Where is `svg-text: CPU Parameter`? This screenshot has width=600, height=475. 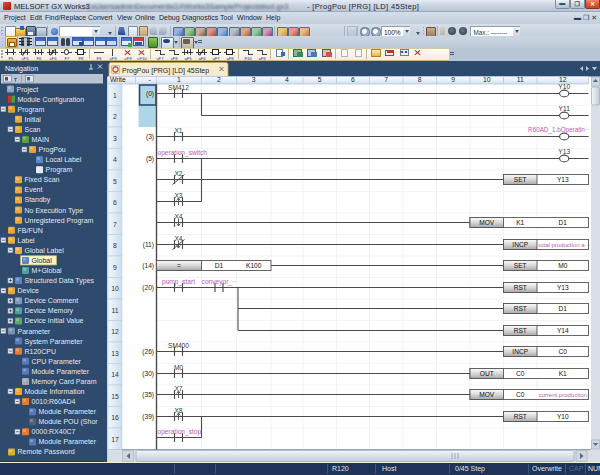
svg-text: CPU Parameter is located at coordinates (57, 362).